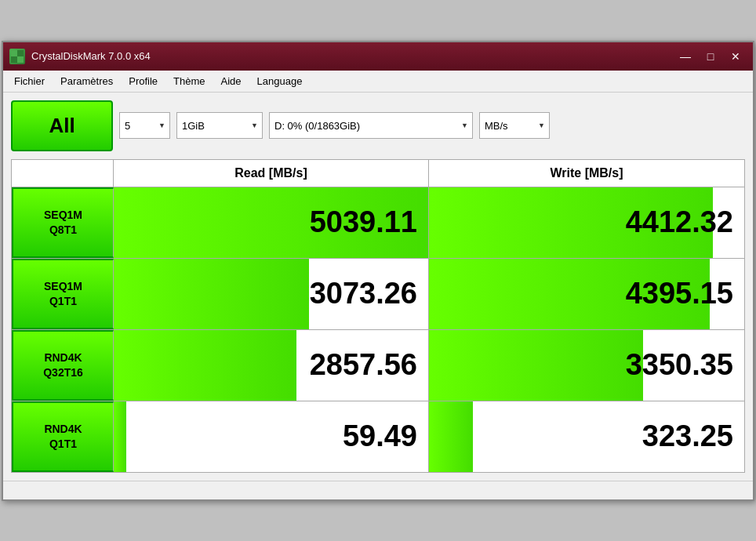 The image size is (756, 541). What do you see at coordinates (378, 490) in the screenshot?
I see `status-bar` at bounding box center [378, 490].